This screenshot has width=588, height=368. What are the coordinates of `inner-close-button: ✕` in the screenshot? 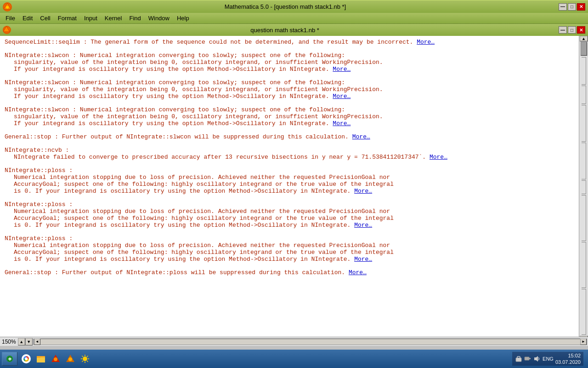 It's located at (581, 30).